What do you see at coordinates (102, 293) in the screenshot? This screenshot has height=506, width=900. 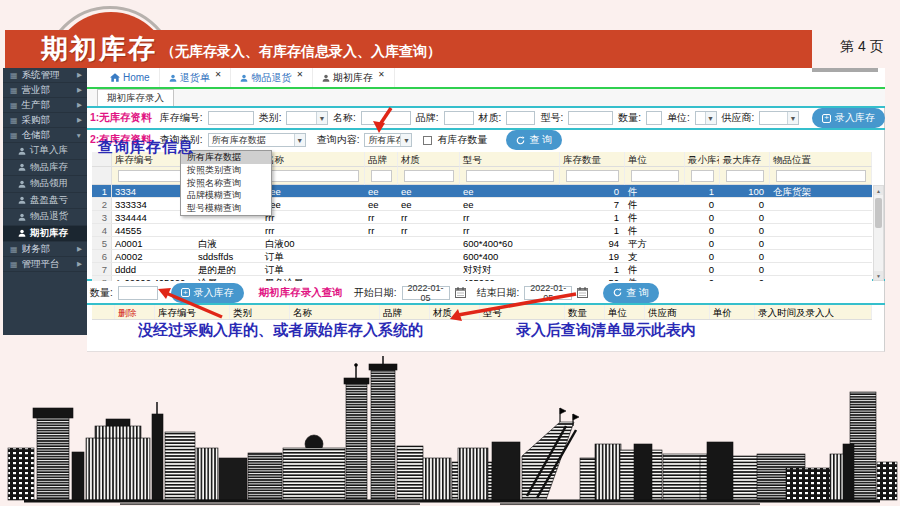 I see `quantity-label: 数量:` at bounding box center [102, 293].